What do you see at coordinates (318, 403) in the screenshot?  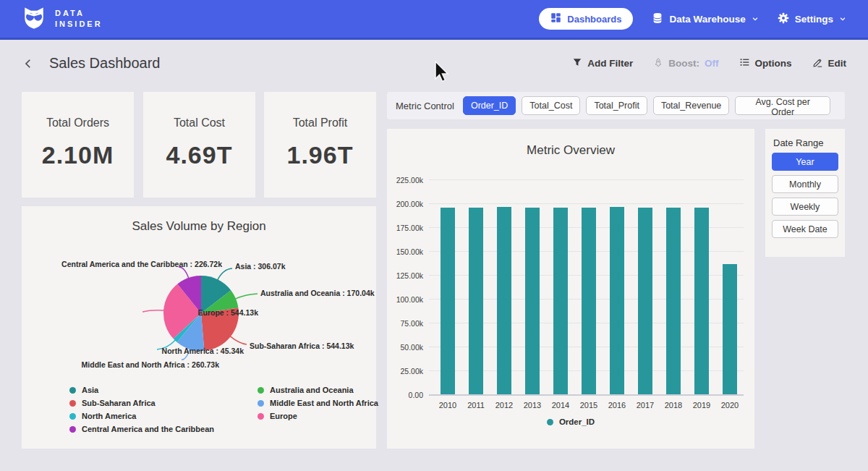 I see `legend-item-middle-east-and-north-africa: Middle East and North Africa` at bounding box center [318, 403].